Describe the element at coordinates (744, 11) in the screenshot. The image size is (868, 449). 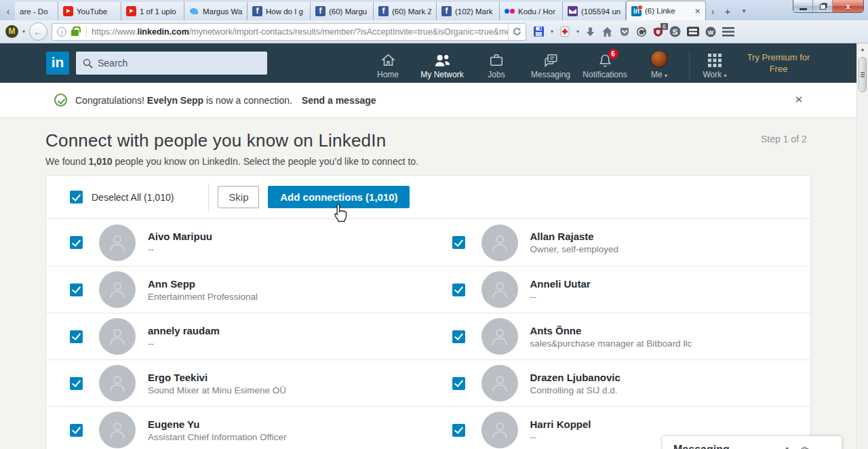
I see `tab-list-dropdown: ▾` at that location.